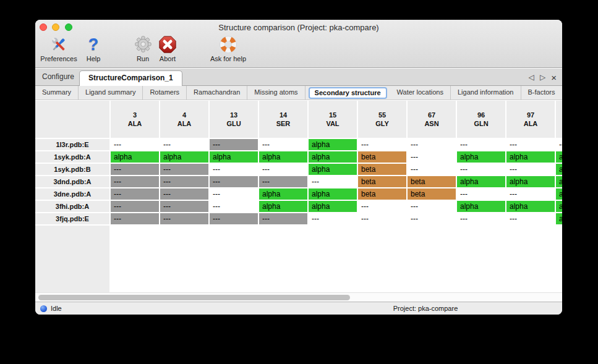  Describe the element at coordinates (72, 219) in the screenshot. I see `row-label: 3fjq.pdb:E` at that location.